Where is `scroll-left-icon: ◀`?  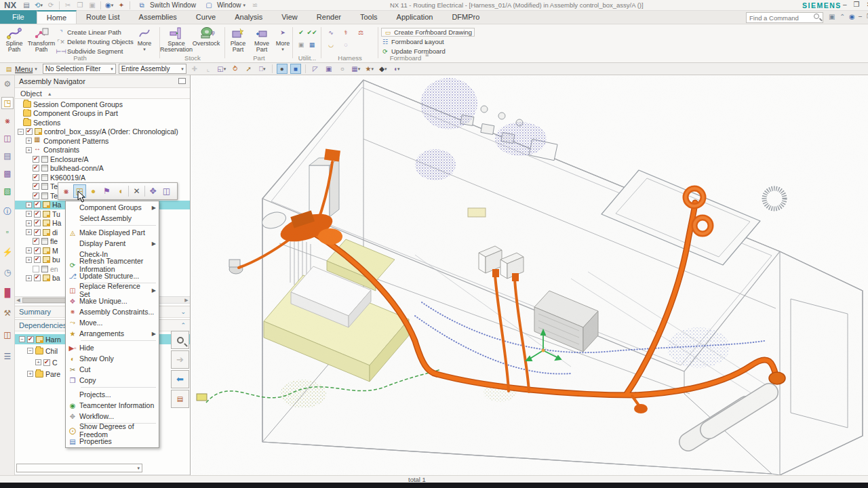 scroll-left-icon: ◀ is located at coordinates (18, 300).